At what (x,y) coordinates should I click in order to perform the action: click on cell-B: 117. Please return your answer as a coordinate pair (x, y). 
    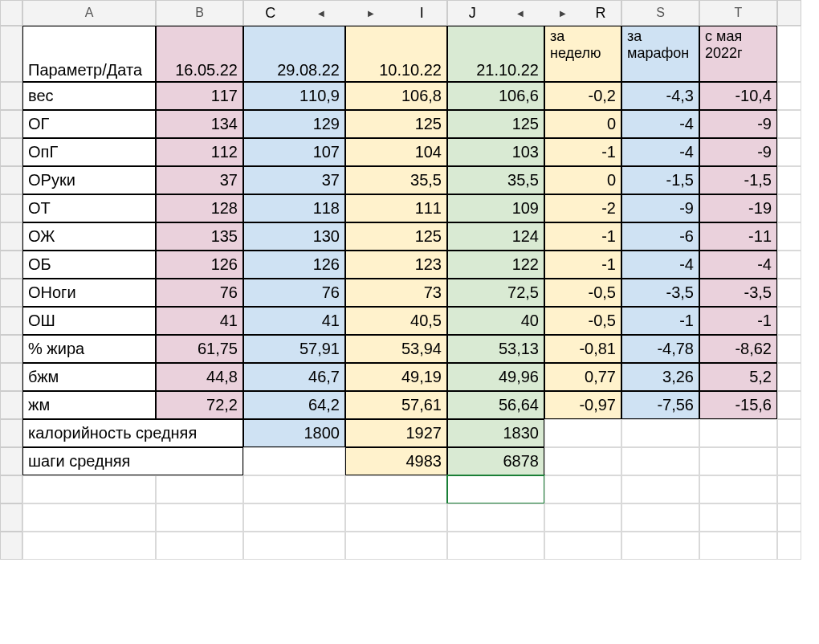
    Looking at the image, I should click on (199, 96).